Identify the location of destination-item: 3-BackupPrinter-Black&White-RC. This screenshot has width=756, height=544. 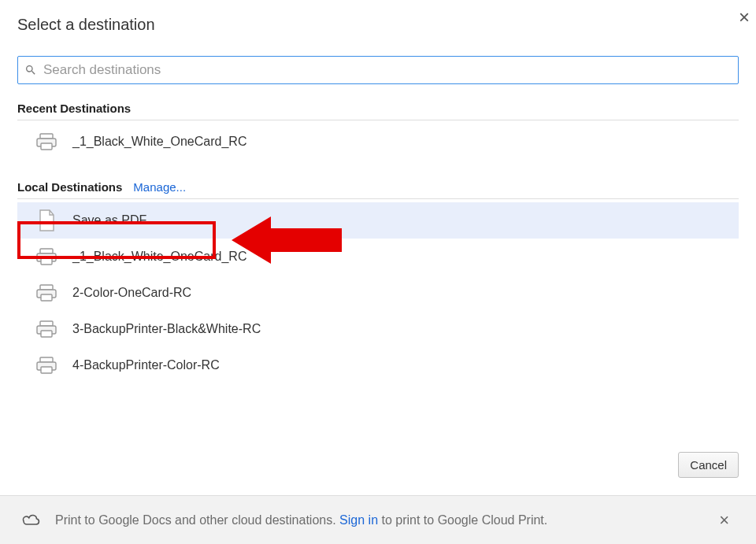
(378, 329).